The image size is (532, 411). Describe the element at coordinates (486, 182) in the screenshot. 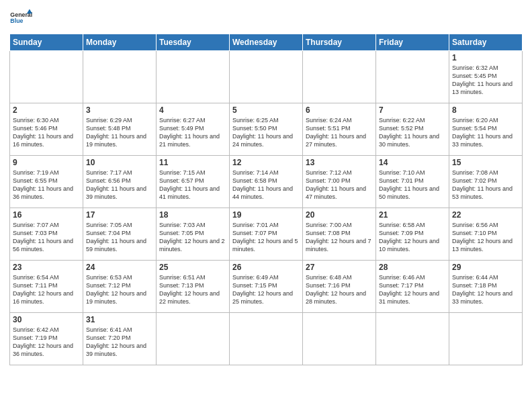

I see `calendar-cell: 15Sunrise: 7:08 AM Sunset: 7:02 PM Dayli…` at that location.